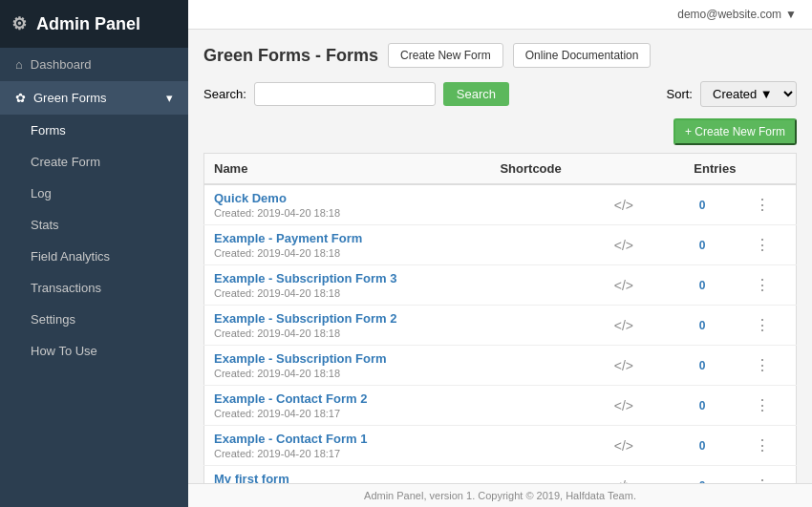  Describe the element at coordinates (703, 170) in the screenshot. I see `col-entries: Entries` at that location.